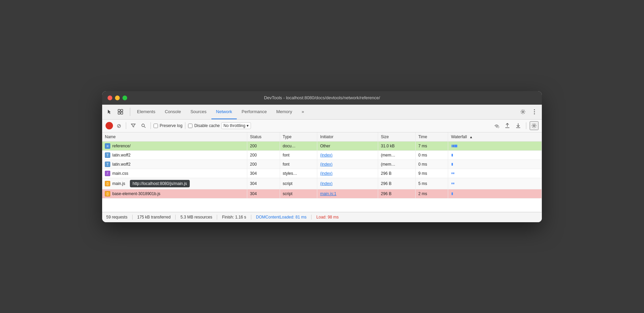 The width and height of the screenshot is (644, 313). I want to click on cell-size: 31.0 kB, so click(397, 146).